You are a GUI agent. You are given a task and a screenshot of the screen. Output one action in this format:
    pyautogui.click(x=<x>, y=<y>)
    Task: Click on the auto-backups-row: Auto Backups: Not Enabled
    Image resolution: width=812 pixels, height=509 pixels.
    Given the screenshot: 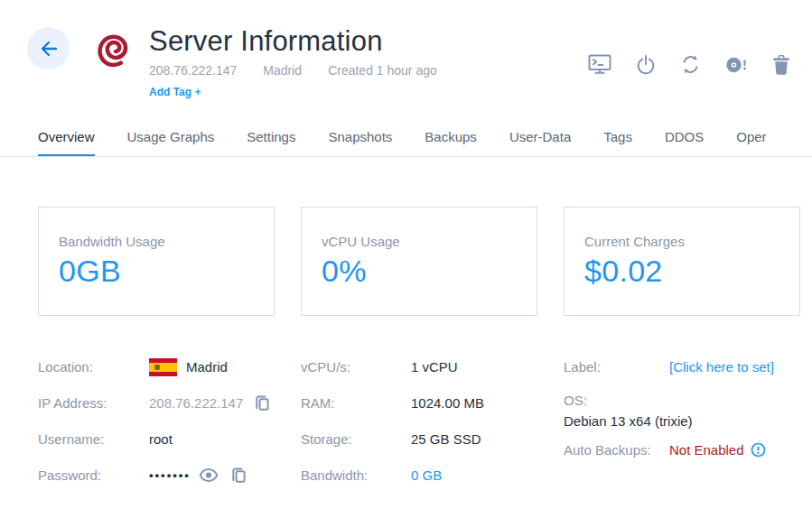 What is the action you would take?
    pyautogui.click(x=682, y=450)
    